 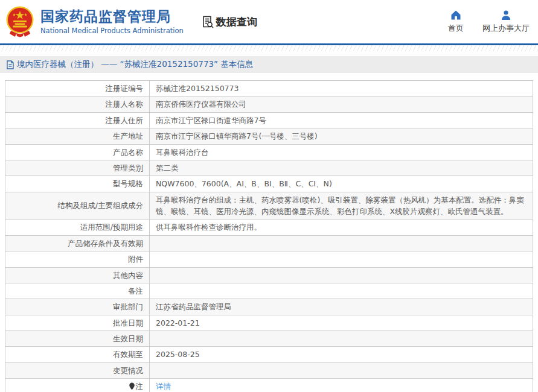 What do you see at coordinates (208, 22) in the screenshot?
I see `data-query-icon` at bounding box center [208, 22].